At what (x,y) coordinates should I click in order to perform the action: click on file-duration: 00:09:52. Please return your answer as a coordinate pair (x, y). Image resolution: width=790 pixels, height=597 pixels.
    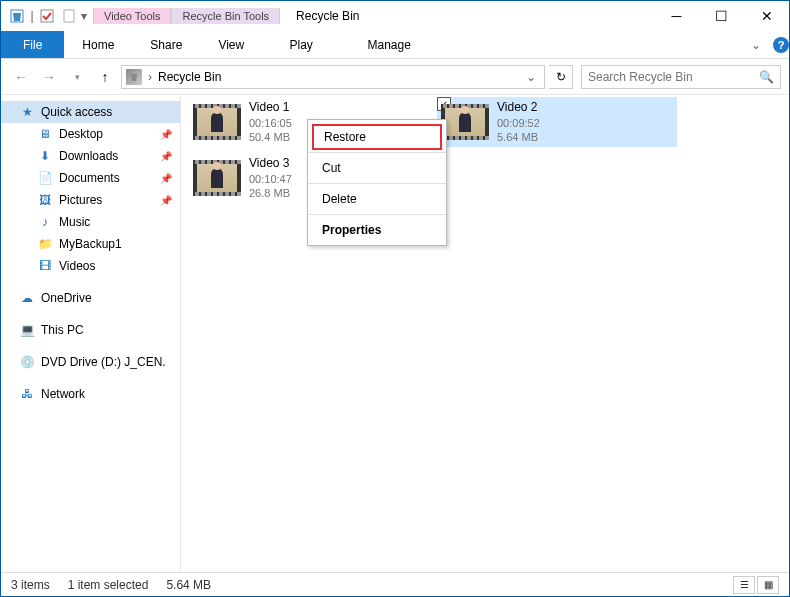
    Looking at the image, I should click on (518, 123).